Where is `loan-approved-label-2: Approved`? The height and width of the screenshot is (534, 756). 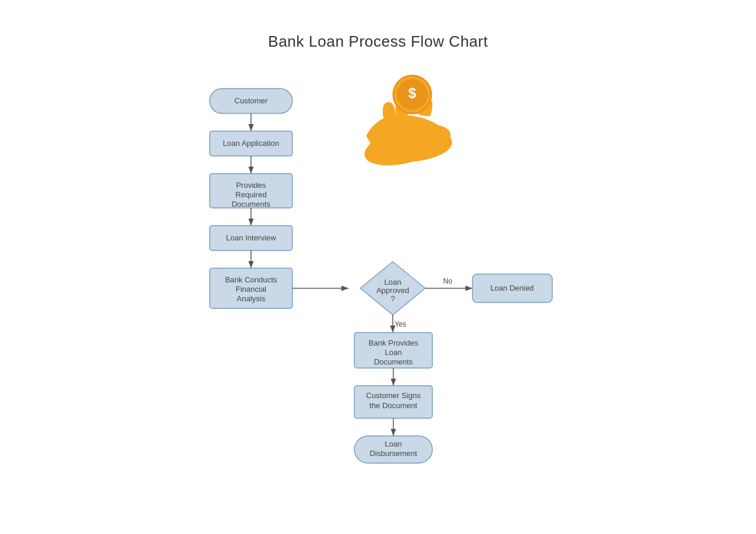
loan-approved-label-2: Approved is located at coordinates (393, 291).